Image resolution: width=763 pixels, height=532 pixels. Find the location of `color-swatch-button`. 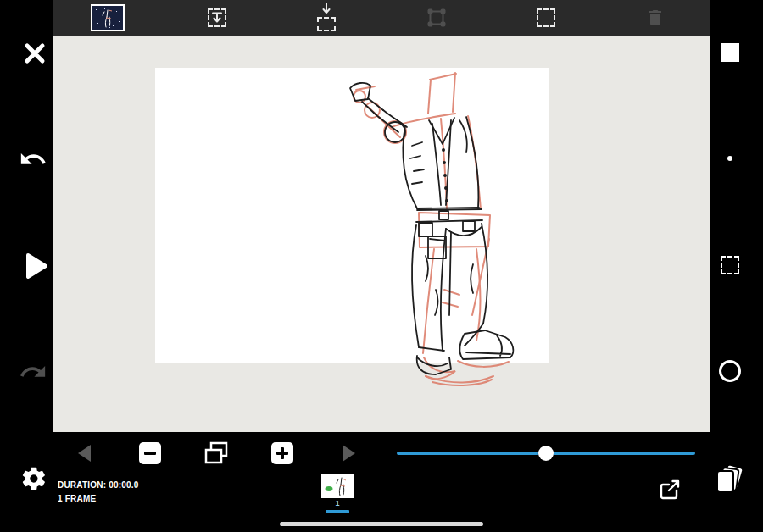

color-swatch-button is located at coordinates (730, 53).